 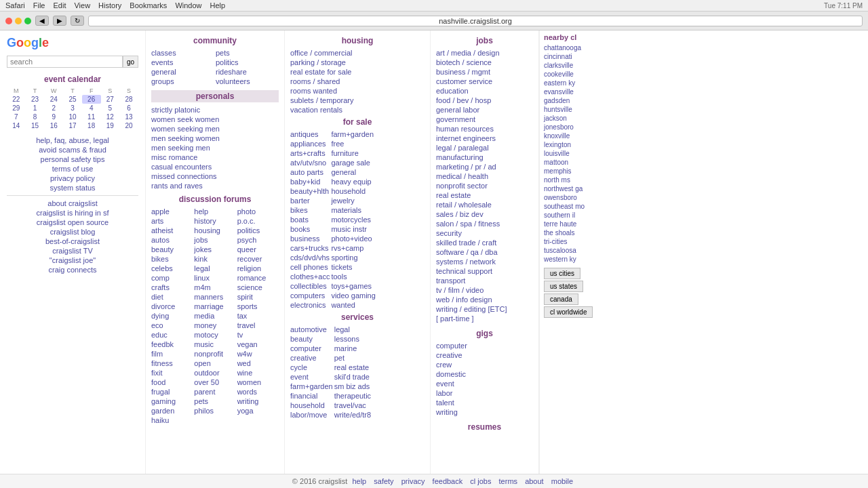 What do you see at coordinates (73, 150) in the screenshot?
I see `avoid-scams-link: avoid scams & fraud` at bounding box center [73, 150].